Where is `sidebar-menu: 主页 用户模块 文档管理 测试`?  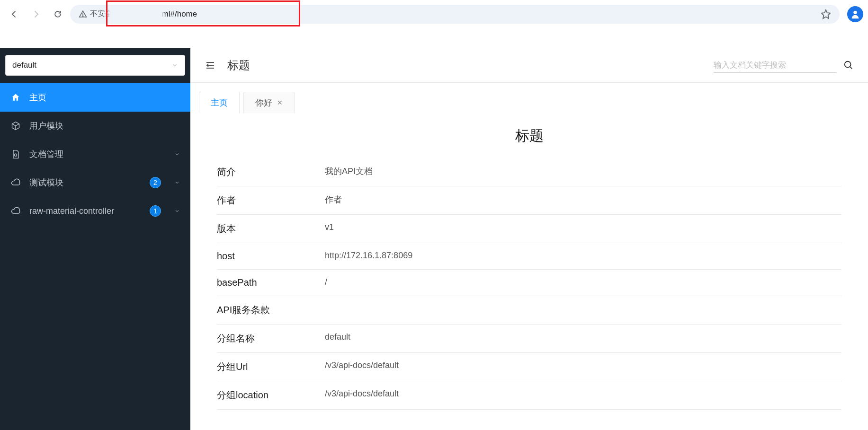 sidebar-menu: 主页 用户模块 文档管理 测试 is located at coordinates (95, 154).